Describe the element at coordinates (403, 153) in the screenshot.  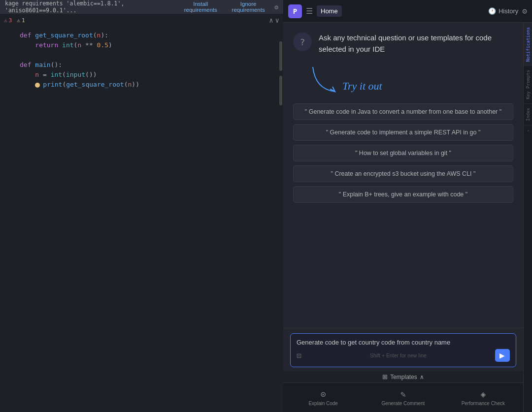
I see `suggestion-item-2: " How to set global variables in git "` at that location.